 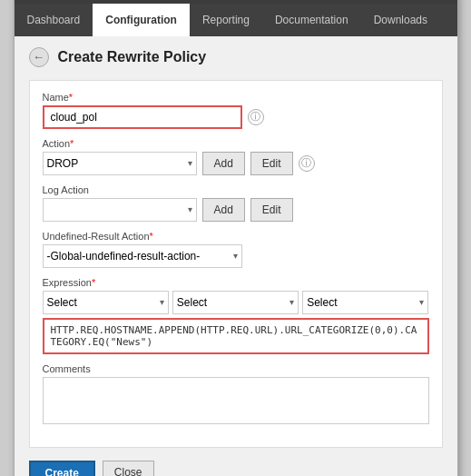 I want to click on expression-dropdowns: Select Select Select, so click(x=236, y=302).